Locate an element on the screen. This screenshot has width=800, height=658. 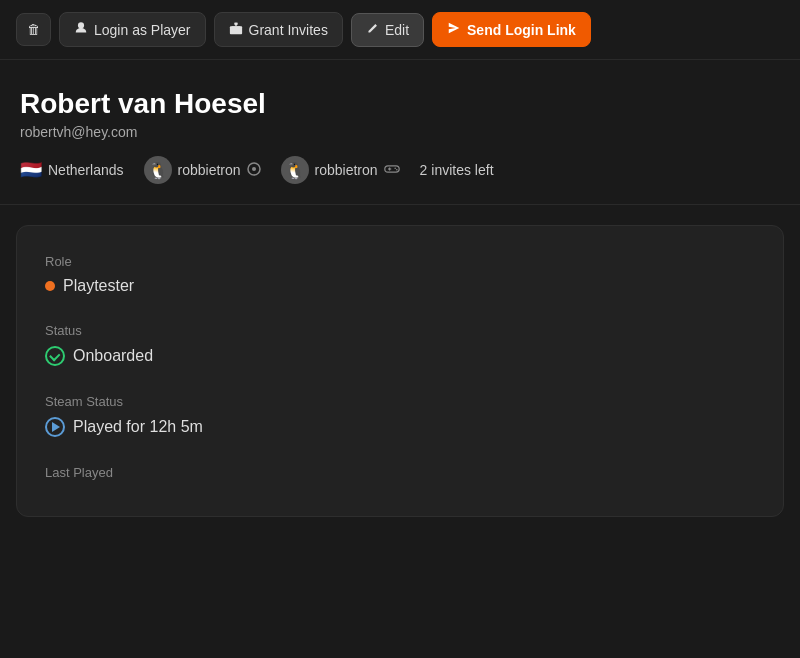
country-flag: 🇳🇱 is located at coordinates (31, 170).